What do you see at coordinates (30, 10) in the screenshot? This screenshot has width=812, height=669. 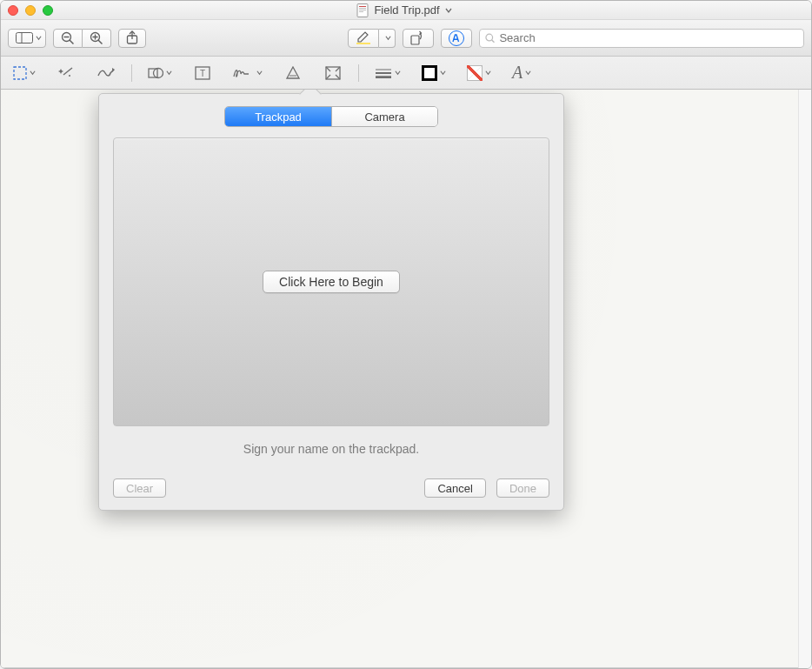 I see `minimize-window-button` at bounding box center [30, 10].